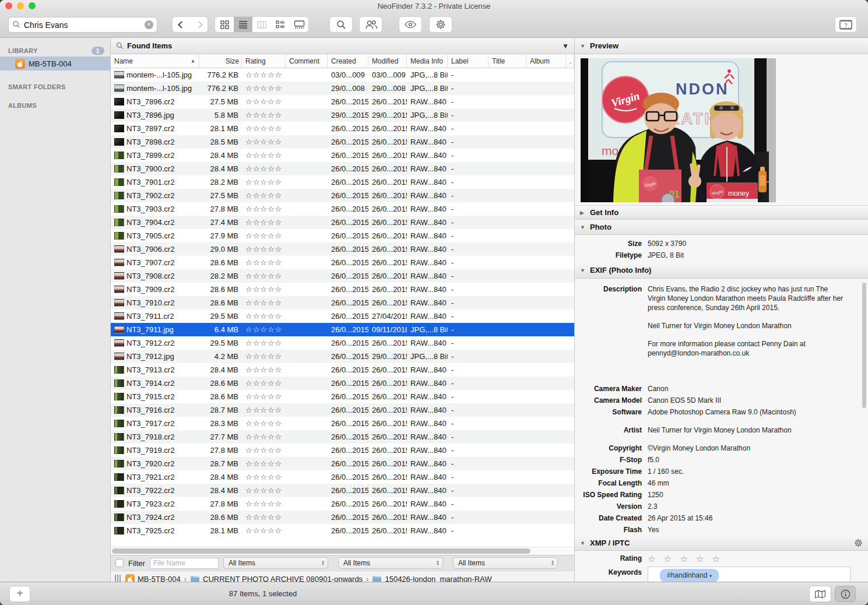  Describe the element at coordinates (689, 575) in the screenshot. I see `keyword-tag: #handinhand ▾` at that location.